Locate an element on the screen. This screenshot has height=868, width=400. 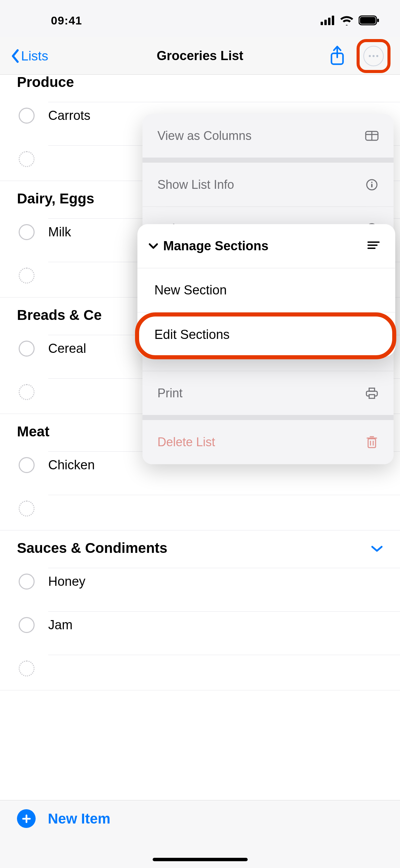
item-label: Cereal is located at coordinates (67, 348).